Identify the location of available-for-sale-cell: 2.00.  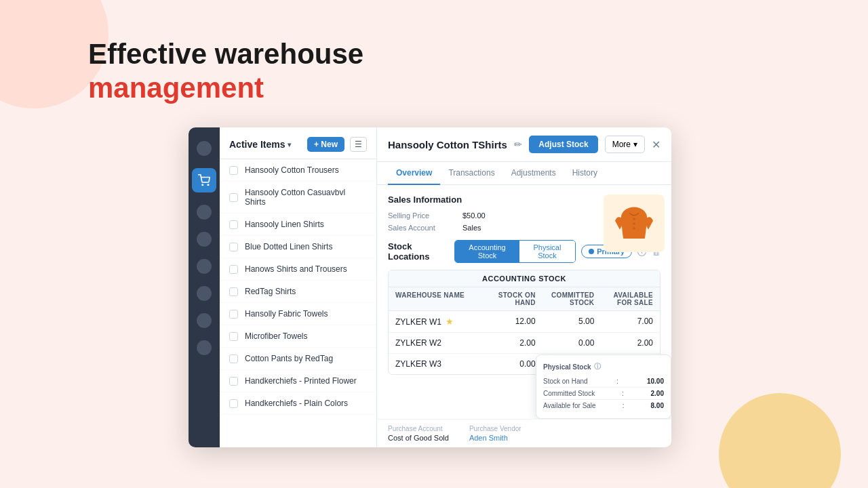
(631, 343).